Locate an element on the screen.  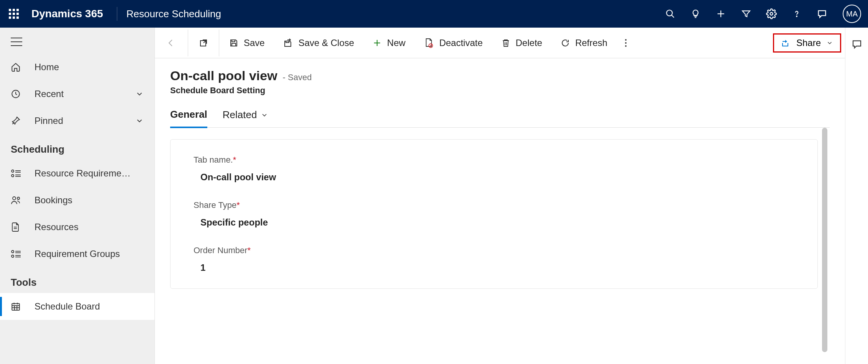
field-value-share-type: Specific people is located at coordinates (497, 222).